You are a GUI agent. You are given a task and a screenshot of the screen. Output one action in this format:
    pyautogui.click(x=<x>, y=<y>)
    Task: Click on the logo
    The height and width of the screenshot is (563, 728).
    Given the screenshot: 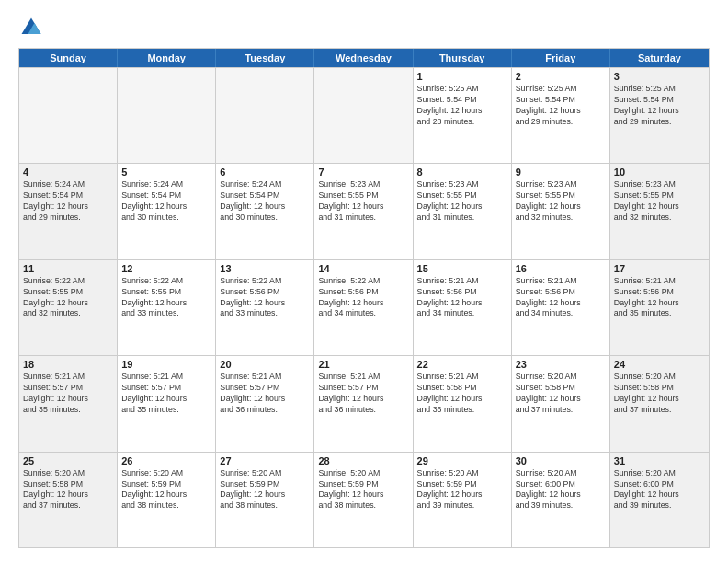 What is the action you would take?
    pyautogui.click(x=33, y=28)
    